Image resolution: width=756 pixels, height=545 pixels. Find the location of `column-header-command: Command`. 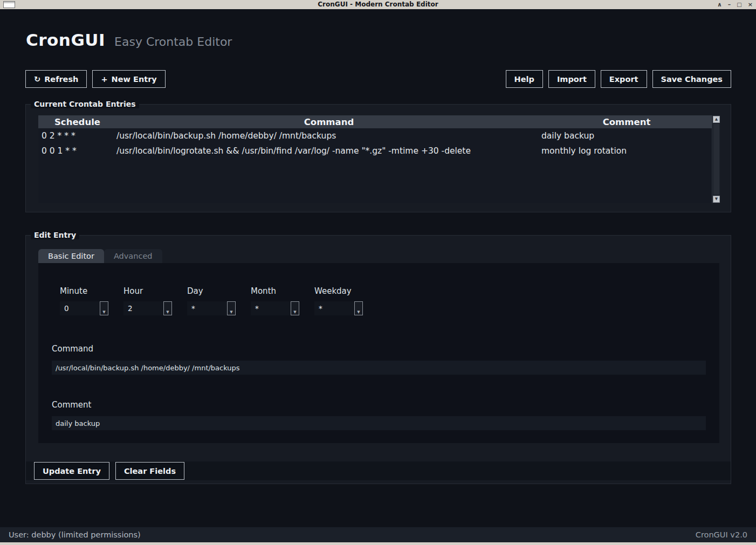

column-header-command: Command is located at coordinates (329, 122).